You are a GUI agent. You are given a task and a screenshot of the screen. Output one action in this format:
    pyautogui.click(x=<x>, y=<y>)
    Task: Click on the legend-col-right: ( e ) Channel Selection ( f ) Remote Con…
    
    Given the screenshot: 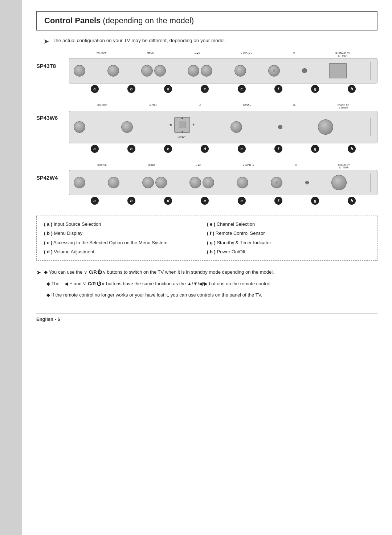 What is the action you would take?
    pyautogui.click(x=288, y=238)
    